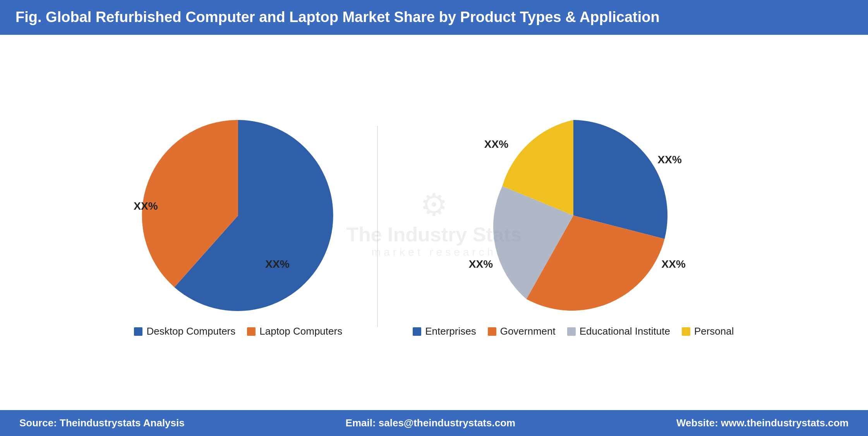 The height and width of the screenshot is (436, 868). Describe the element at coordinates (191, 331) in the screenshot. I see `legend-label-desktop: Desktop Computers` at that location.